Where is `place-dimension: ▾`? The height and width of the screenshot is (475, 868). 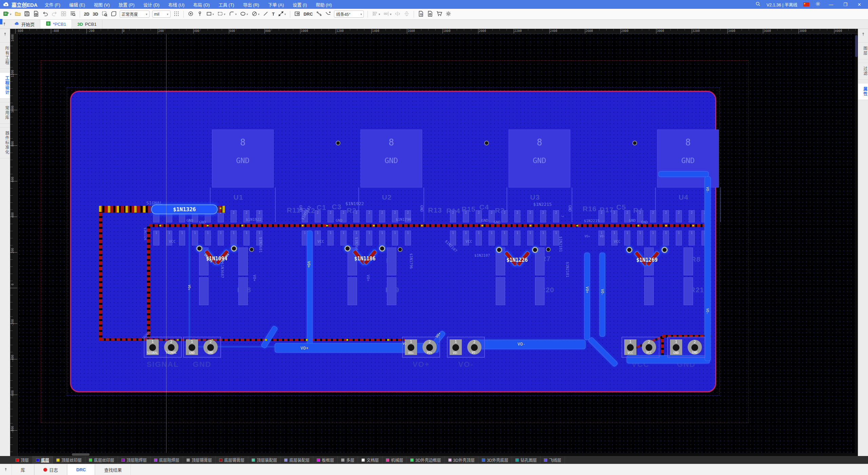 place-dimension: ▾ is located at coordinates (282, 14).